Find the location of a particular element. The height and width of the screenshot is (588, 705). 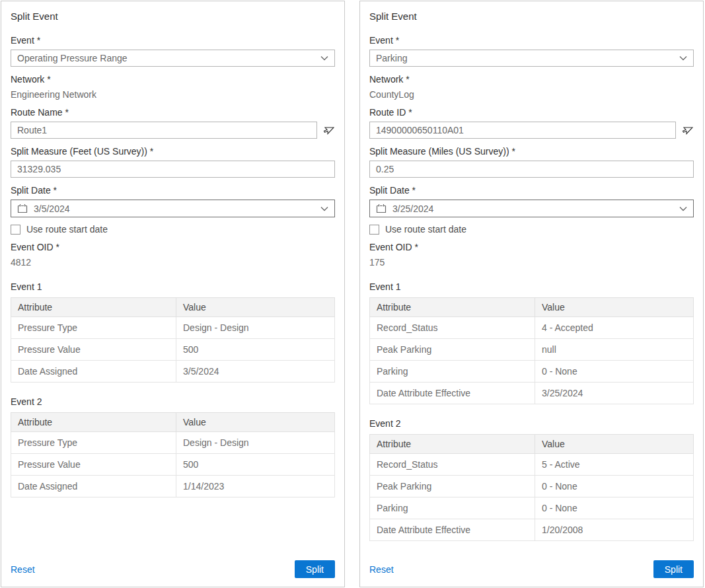

event2-table: Attribute Value Record_Status 5 - Active… is located at coordinates (531, 488).